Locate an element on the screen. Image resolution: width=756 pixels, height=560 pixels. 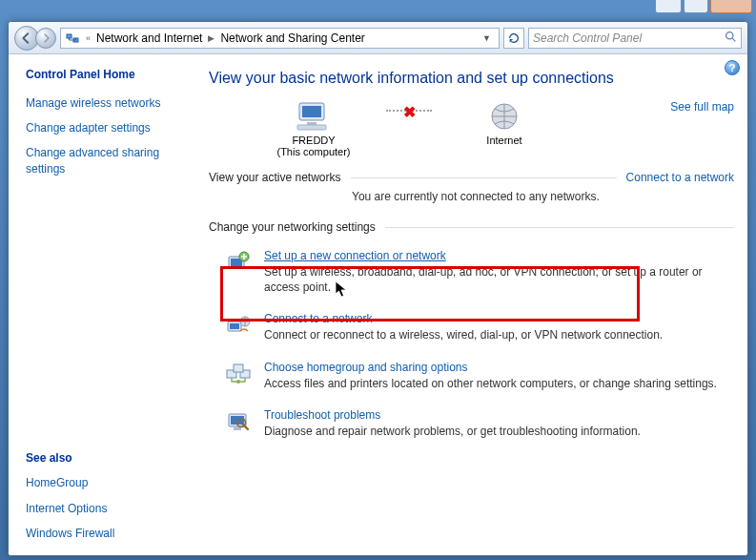
setting-setup-connection: Set up a new connection or network Set u… is located at coordinates (471, 271).